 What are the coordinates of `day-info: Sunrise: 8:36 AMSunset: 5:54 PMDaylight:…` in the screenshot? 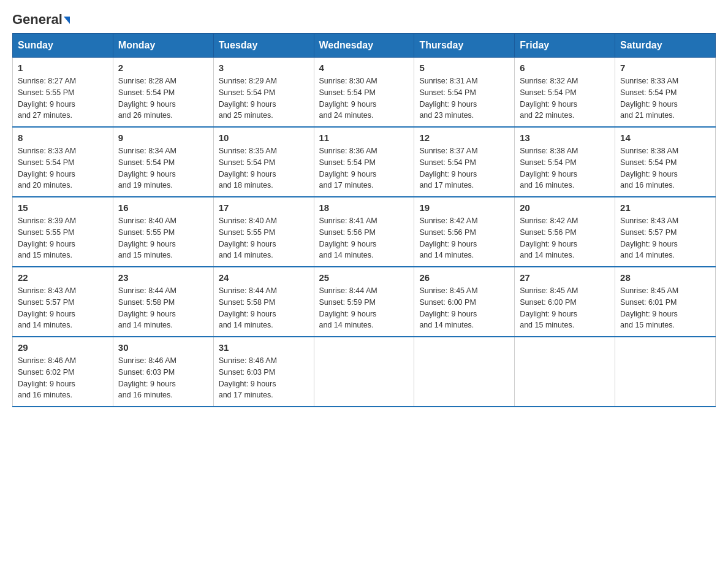 It's located at (364, 168).